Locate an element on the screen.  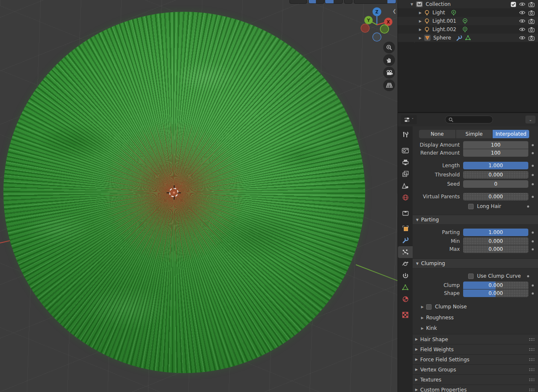
render-amount-field: 100 is located at coordinates (496, 153).